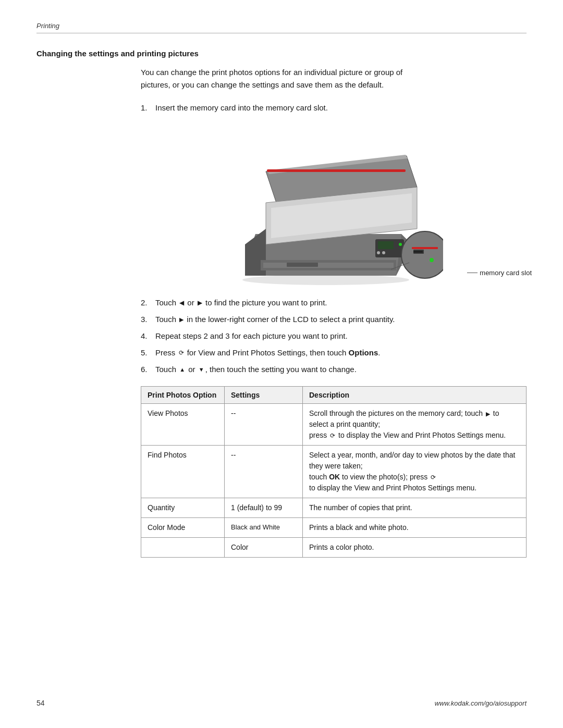  What do you see at coordinates (264, 425) in the screenshot?
I see `cell-settings-1: --` at bounding box center [264, 425].